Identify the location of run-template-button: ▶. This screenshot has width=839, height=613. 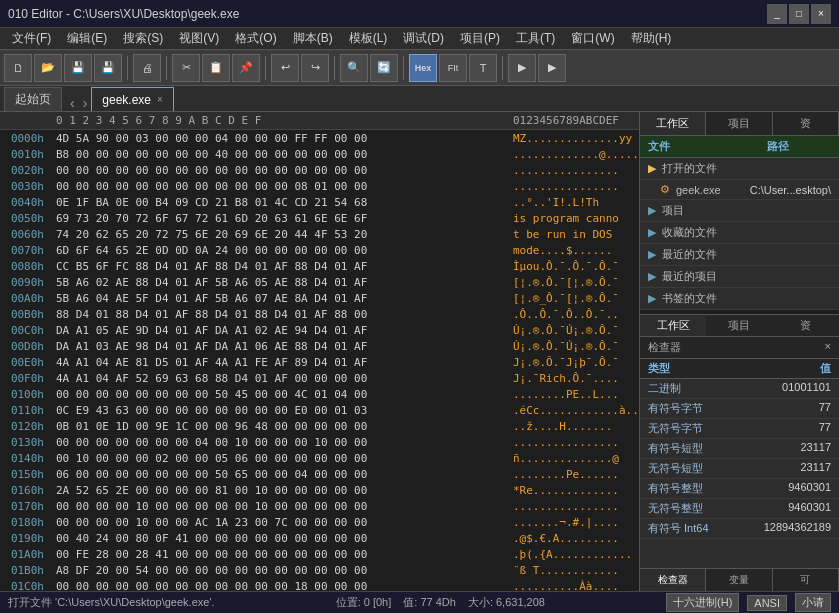
(552, 68).